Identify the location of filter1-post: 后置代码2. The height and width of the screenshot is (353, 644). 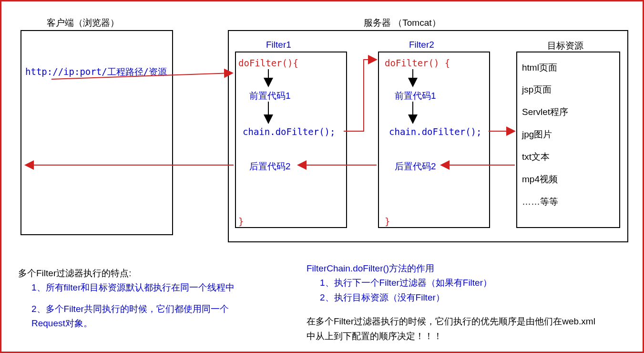
(270, 166).